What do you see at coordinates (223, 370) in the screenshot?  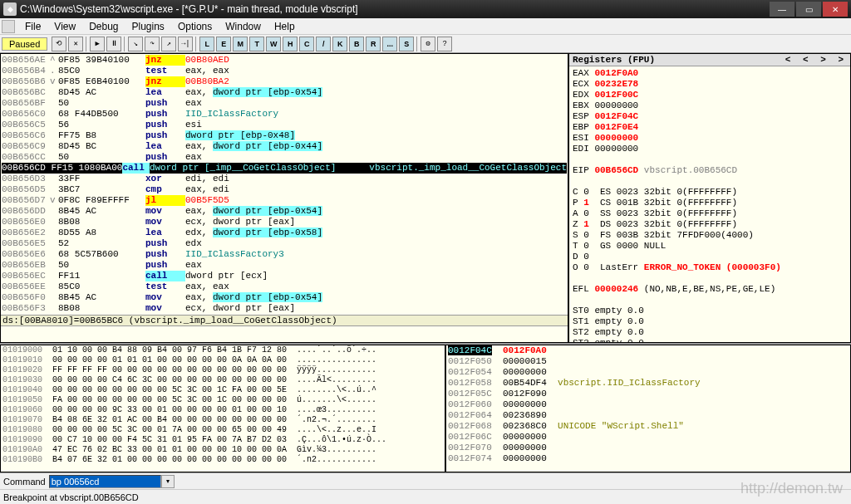 I see `hex-row: 01019020 FF FF FF FF 00 00 00 00 00 00 0…` at bounding box center [223, 370].